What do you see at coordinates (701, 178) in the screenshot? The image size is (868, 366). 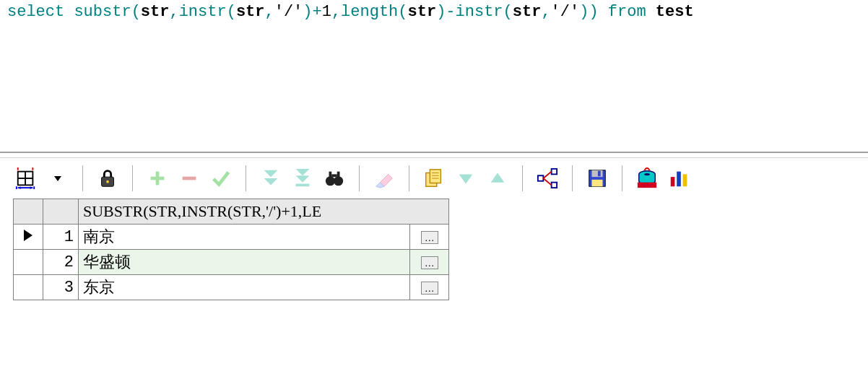 I see `chart-dropdown` at bounding box center [701, 178].